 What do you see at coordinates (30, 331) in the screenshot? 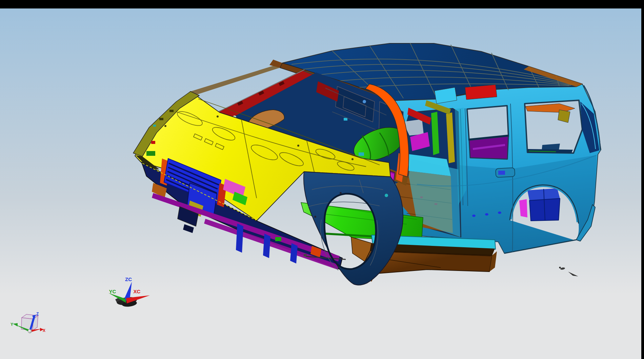
I see `datum-origin-sphere` at bounding box center [30, 331].